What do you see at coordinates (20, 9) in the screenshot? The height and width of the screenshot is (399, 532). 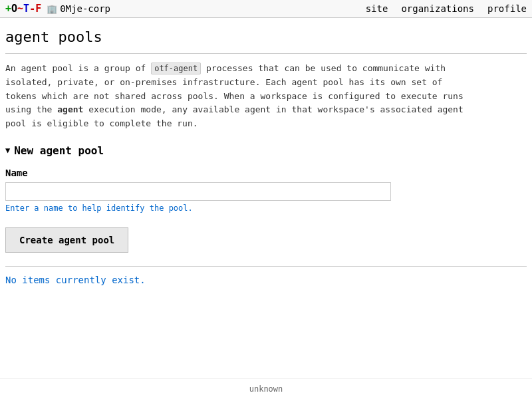 I see `logo-dash1: ~` at bounding box center [20, 9].